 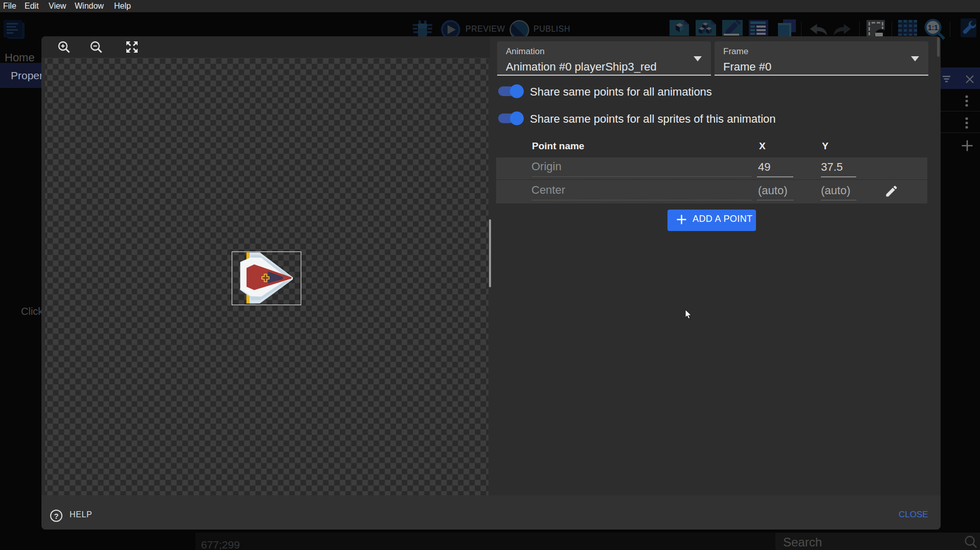 What do you see at coordinates (933, 28) in the screenshot?
I see `svg-text: 1:1` at bounding box center [933, 28].